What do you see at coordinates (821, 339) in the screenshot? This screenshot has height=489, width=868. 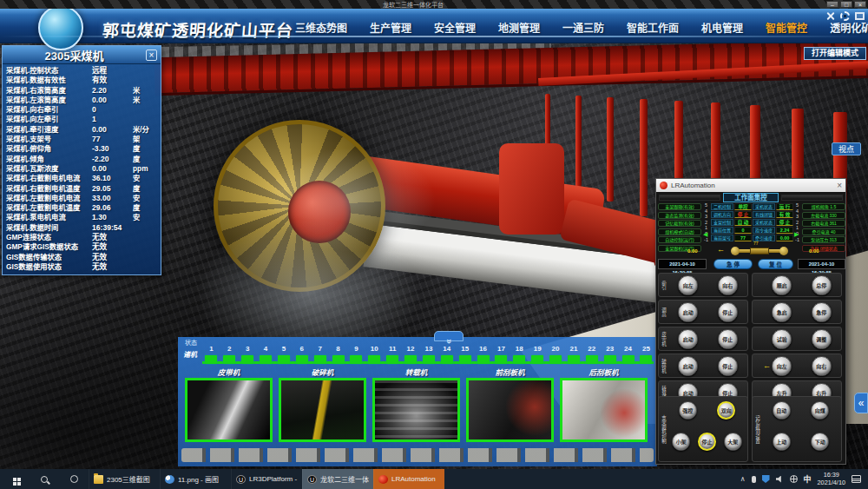 I see `control-button: 调整` at bounding box center [821, 339].